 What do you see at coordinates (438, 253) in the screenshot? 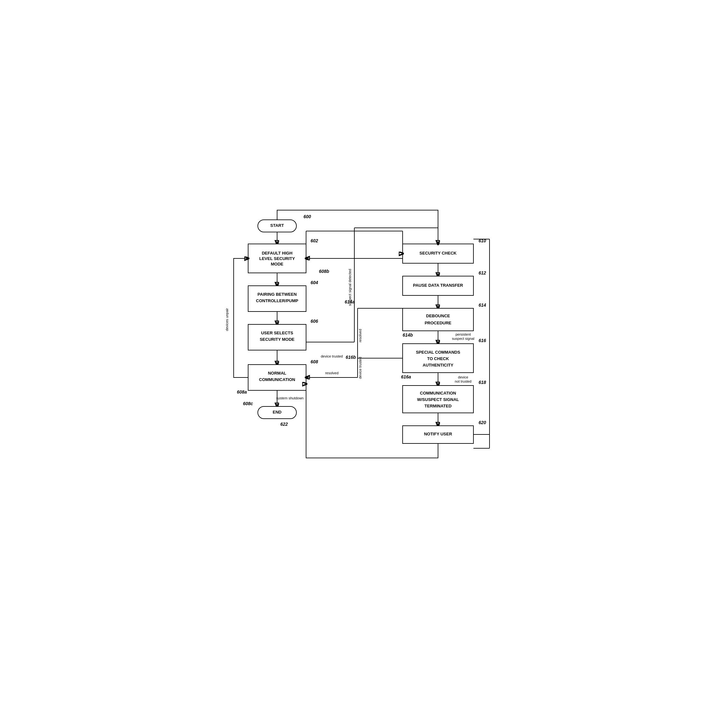
I see `label-610: SECURITY CHECK` at bounding box center [438, 253].